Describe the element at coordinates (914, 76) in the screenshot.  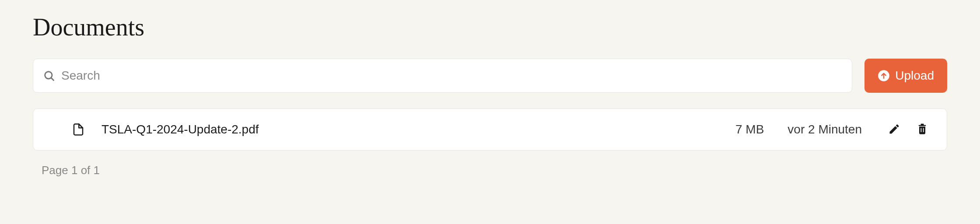
I see `upload-label: Upload` at that location.